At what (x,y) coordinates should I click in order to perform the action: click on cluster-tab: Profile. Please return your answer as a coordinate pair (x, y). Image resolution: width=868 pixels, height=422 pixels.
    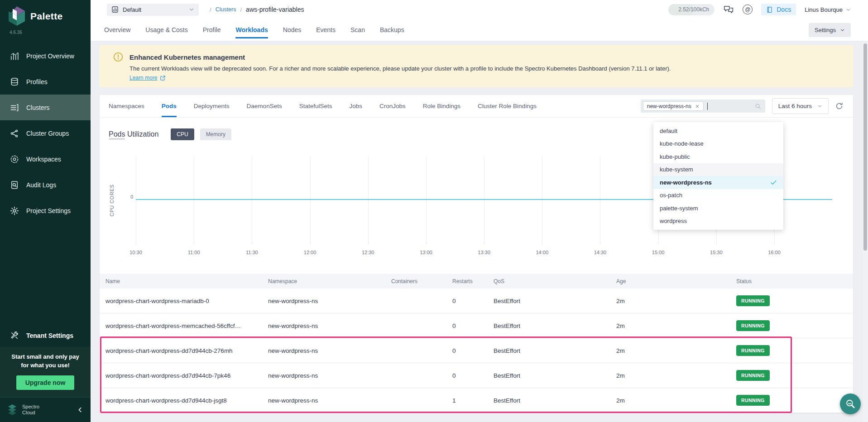
    Looking at the image, I should click on (212, 30).